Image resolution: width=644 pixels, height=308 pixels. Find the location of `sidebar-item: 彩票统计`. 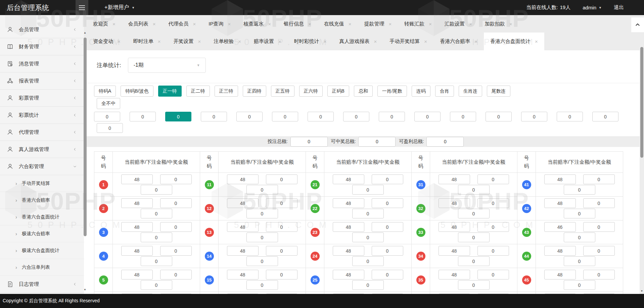

sidebar-item: 彩票统计 is located at coordinates (42, 115).